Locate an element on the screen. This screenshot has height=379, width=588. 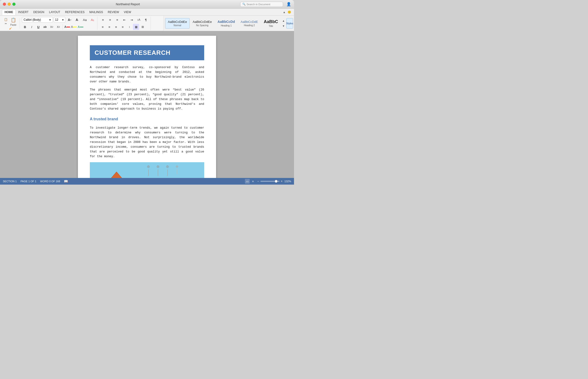
style-no-spacing: AaBbCcDdEe No Spacing is located at coordinates (202, 23).